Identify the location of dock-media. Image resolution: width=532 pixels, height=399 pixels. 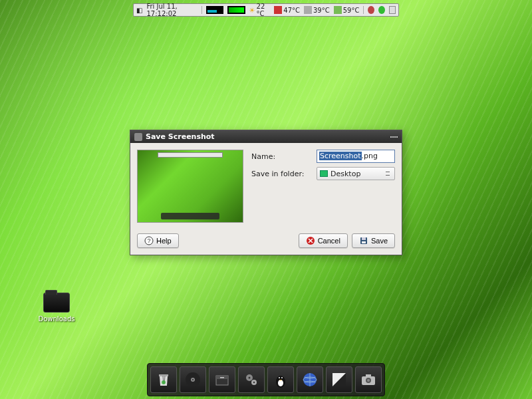
(281, 380).